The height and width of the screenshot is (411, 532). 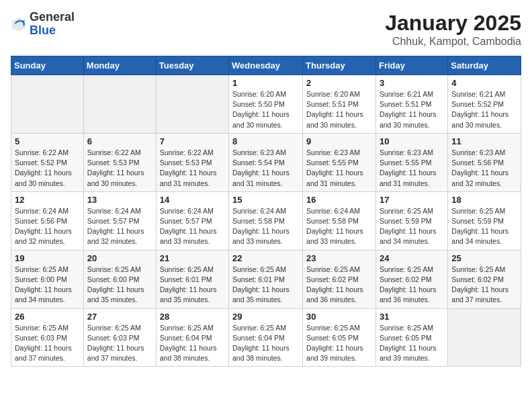 I want to click on calendar-cell: 18Sunrise: 6:25 AMSunset: 5:59 PMDayligh…, so click(x=485, y=220).